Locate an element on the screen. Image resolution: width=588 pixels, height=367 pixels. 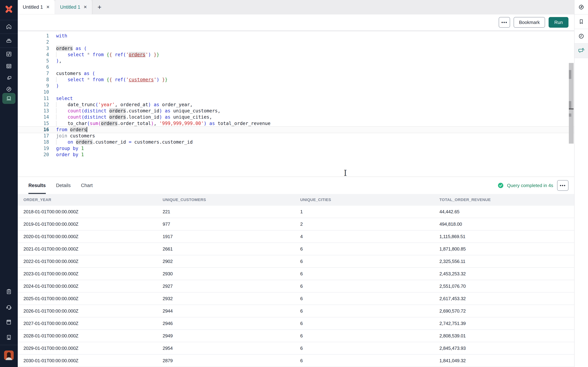
sidebar-item-workspace-active is located at coordinates (9, 99).